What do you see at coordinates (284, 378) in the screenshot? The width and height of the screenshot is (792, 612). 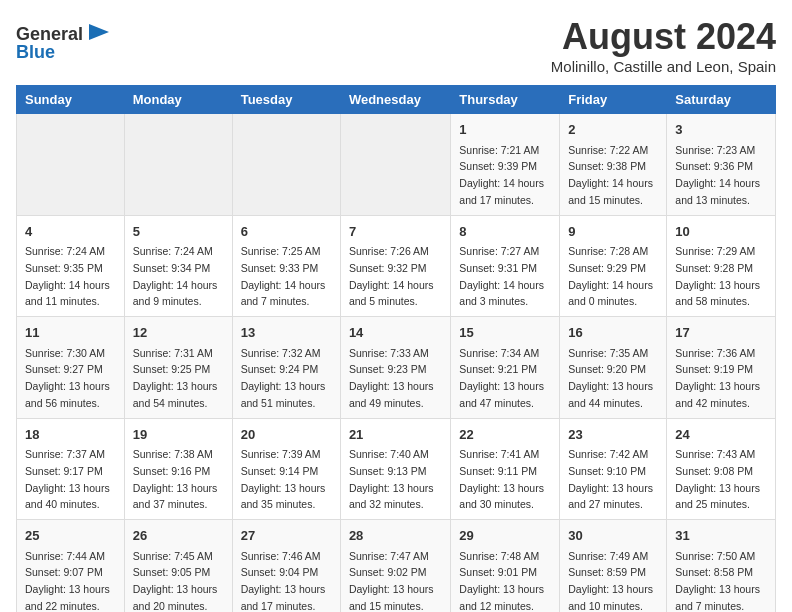 I see `day-detail: Sunrise: 7:32 AMSunset: 9:24 PMDaylight:…` at bounding box center [284, 378].